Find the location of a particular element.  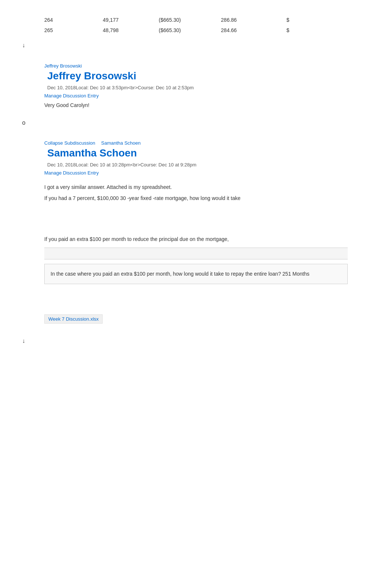

indicator-symbol-2: o is located at coordinates (24, 123).